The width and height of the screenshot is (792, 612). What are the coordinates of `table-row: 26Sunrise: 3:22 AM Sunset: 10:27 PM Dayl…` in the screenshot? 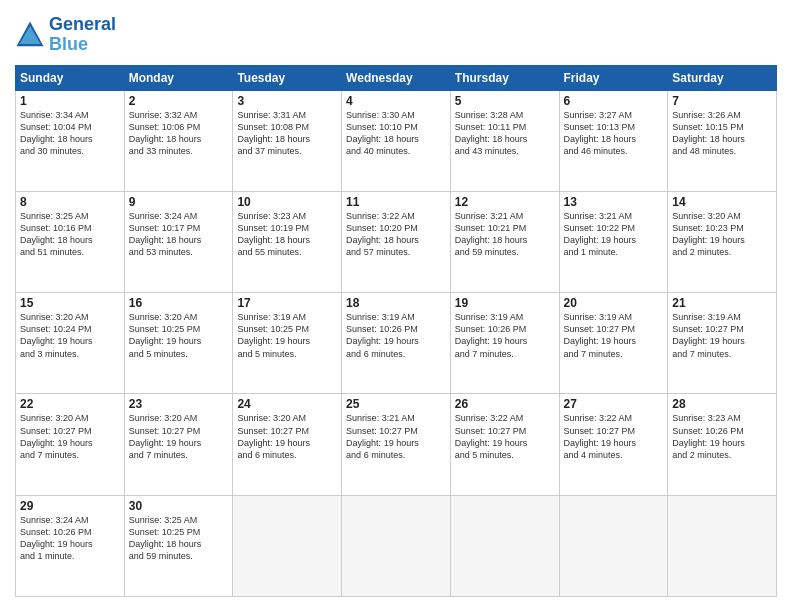 It's located at (504, 444).